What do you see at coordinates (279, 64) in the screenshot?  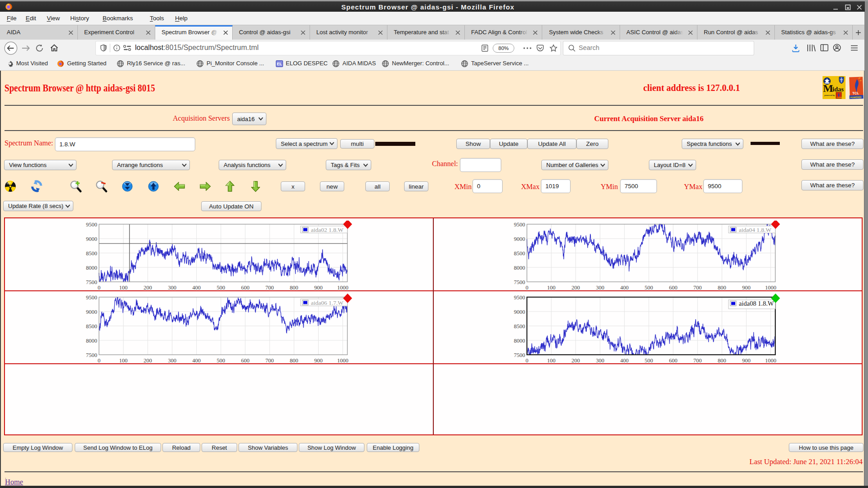 I see `svg-text: EL` at bounding box center [279, 64].